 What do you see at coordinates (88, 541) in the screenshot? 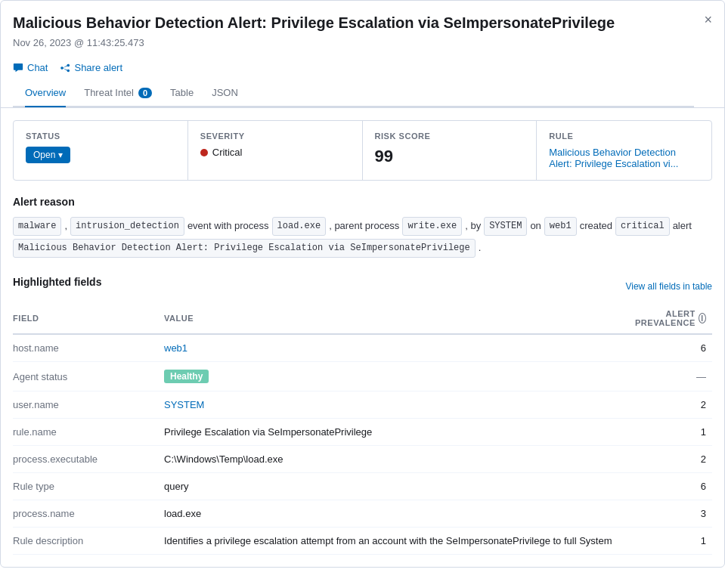
I see `field-name: Rule description` at bounding box center [88, 541].